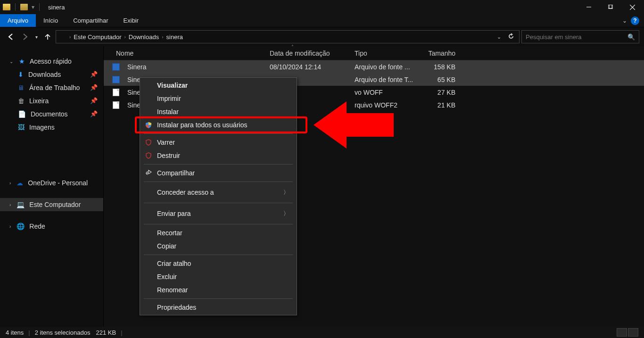 This screenshot has height=338, width=644. What do you see at coordinates (131, 21) in the screenshot?
I see `tab-view: Exibir` at bounding box center [131, 21].